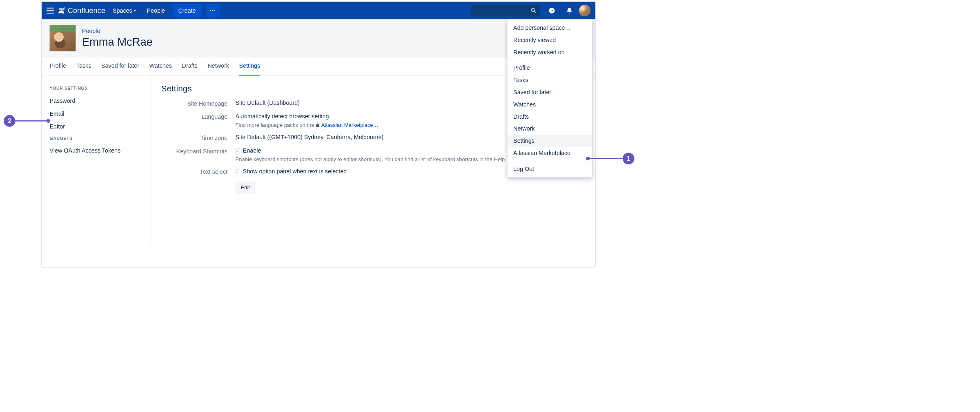  Describe the element at coordinates (533, 11) in the screenshot. I see `search-icon` at that location.